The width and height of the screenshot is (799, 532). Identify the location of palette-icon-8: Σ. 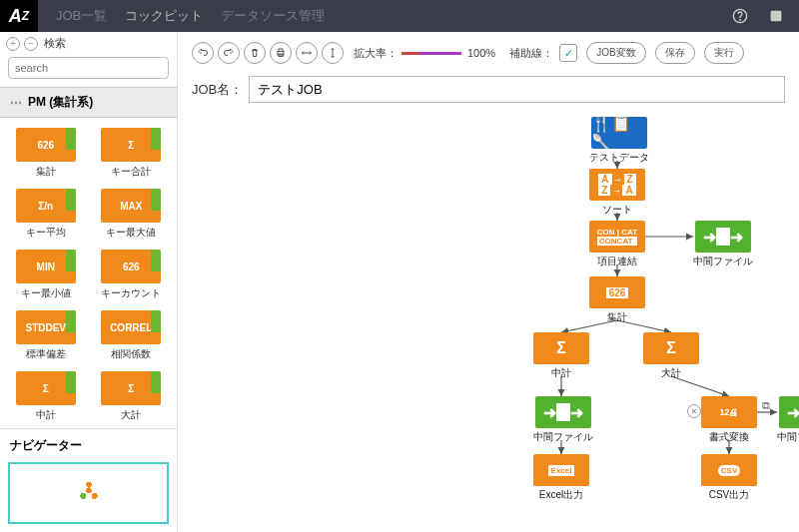
(46, 388).